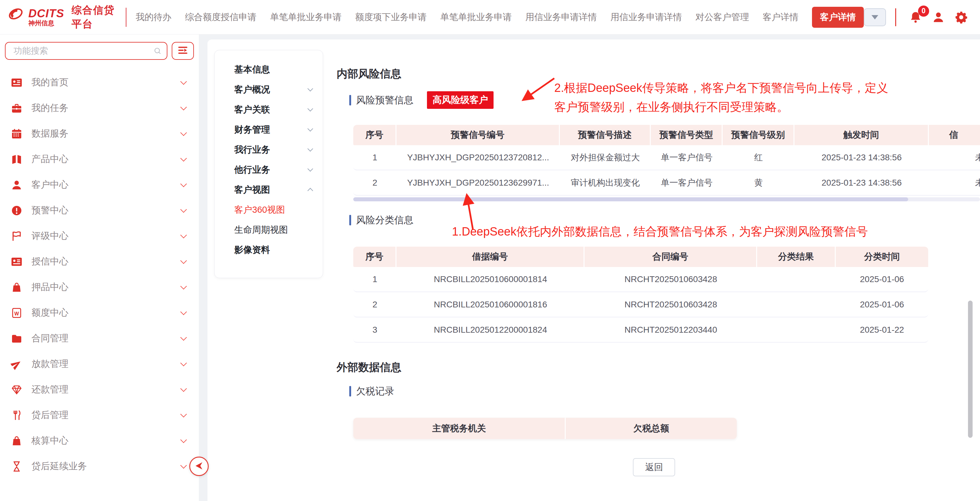 This screenshot has width=980, height=501. Describe the element at coordinates (375, 391) in the screenshot. I see `tax-arrears-title: 欠税记录` at that location.